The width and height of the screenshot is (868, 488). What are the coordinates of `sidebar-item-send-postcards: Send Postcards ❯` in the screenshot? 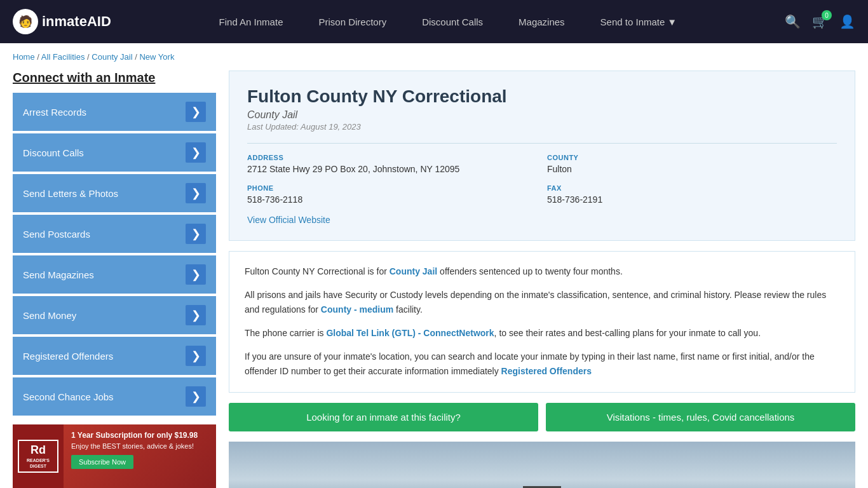 It's located at (114, 234).